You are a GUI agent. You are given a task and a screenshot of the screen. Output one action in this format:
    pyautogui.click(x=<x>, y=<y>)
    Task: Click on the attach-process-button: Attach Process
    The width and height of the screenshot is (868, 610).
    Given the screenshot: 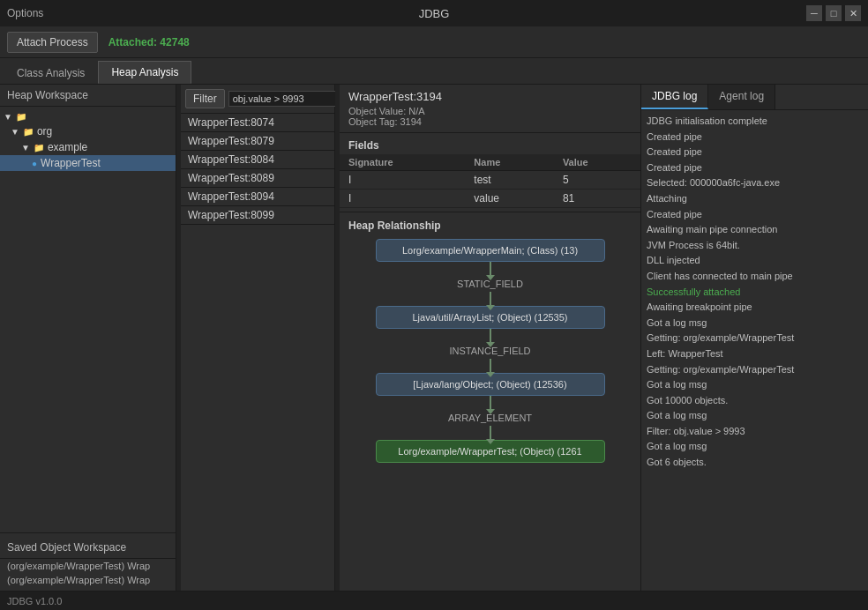 What is the action you would take?
    pyautogui.click(x=53, y=42)
    